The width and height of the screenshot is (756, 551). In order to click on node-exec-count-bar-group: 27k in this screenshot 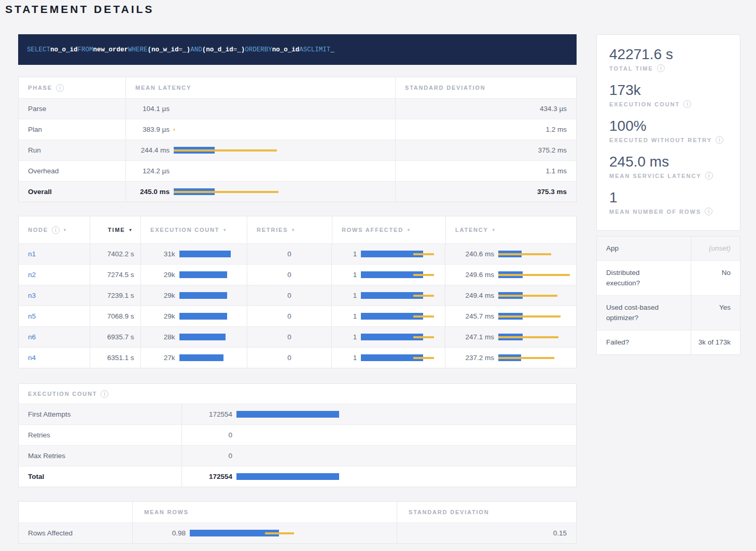, I will do `click(200, 358)`.